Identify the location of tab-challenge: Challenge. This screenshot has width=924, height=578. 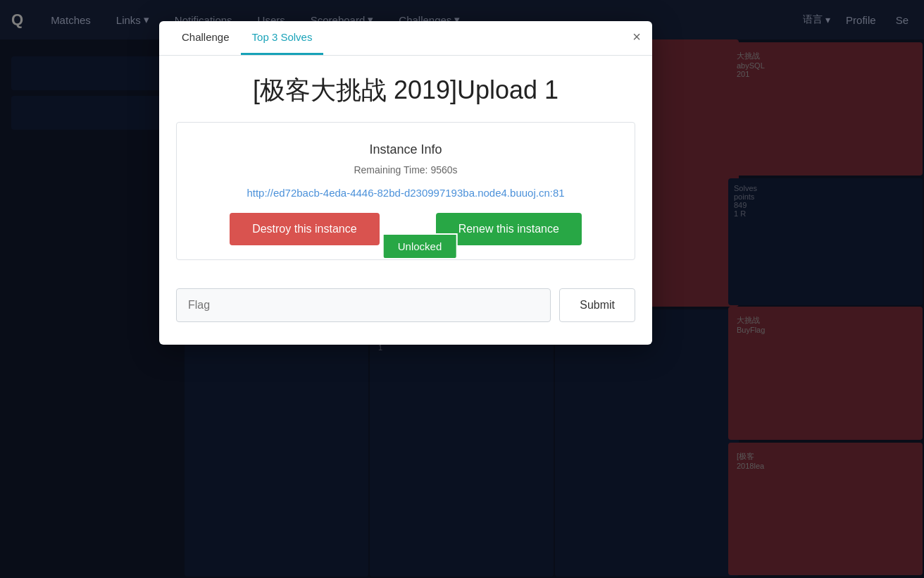
(206, 38).